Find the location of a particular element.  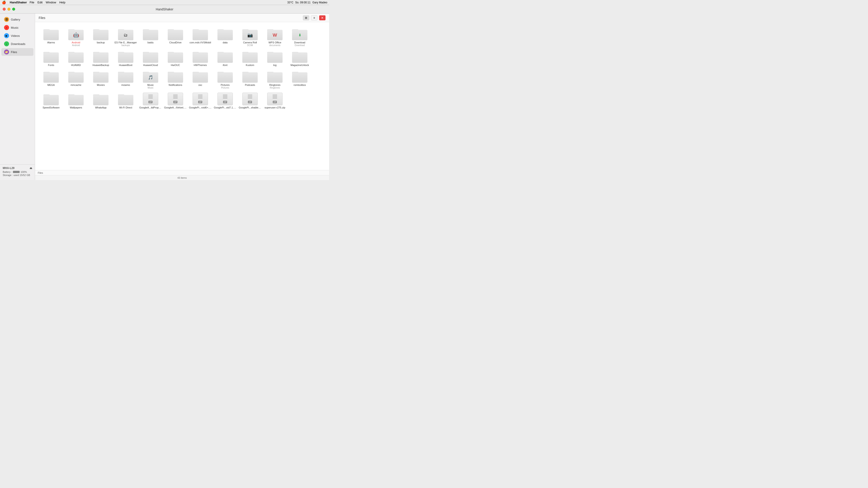

sidebar-item-downloads: ↓ Downloads is located at coordinates (18, 44).